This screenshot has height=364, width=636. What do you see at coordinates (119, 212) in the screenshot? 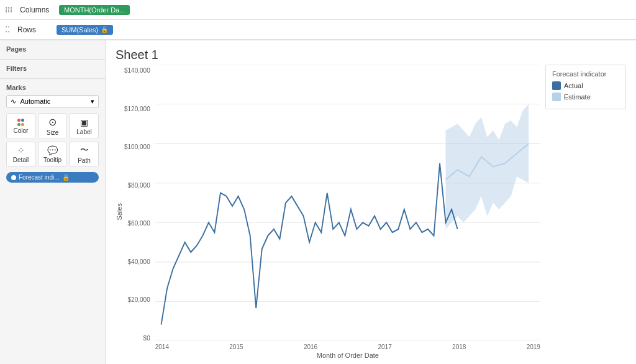
I see `y-axis-label: Sales` at bounding box center [119, 212].